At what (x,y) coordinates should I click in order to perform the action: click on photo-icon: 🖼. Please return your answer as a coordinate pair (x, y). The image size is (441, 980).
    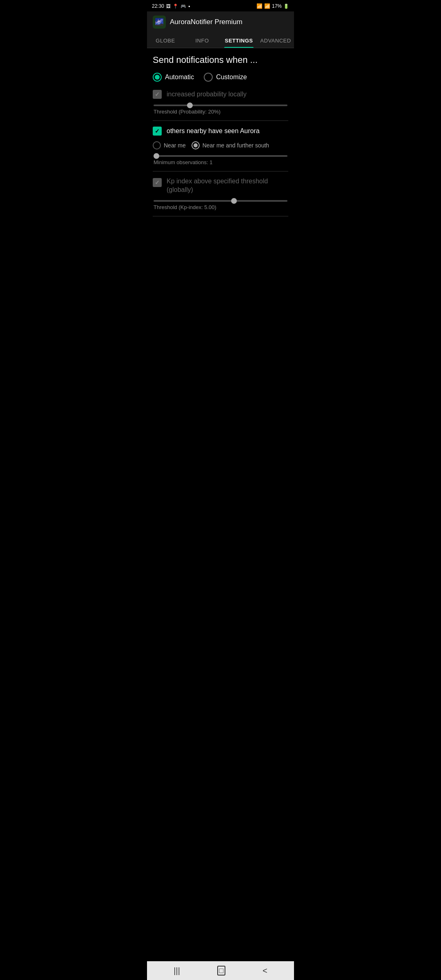
    Looking at the image, I should click on (168, 6).